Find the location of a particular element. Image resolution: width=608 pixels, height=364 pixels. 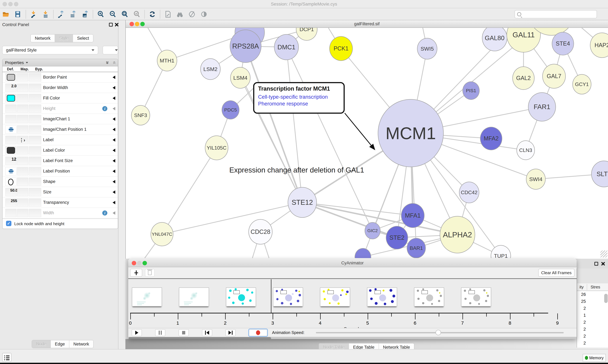

search-field is located at coordinates (556, 14).